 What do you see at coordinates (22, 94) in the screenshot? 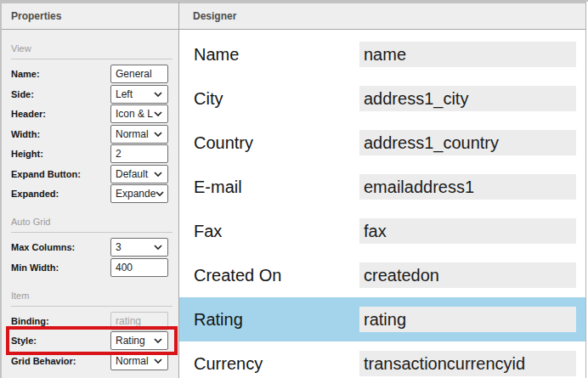
I see `side-label: Side:` at bounding box center [22, 94].